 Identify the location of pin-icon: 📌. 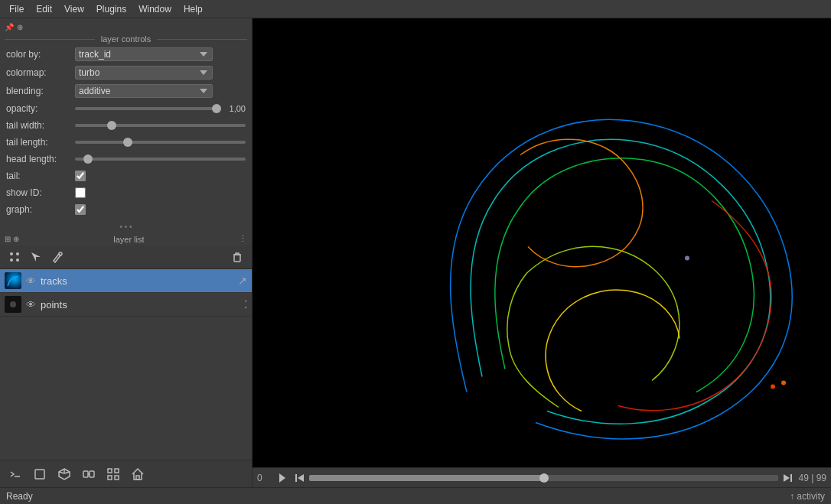
(9, 28).